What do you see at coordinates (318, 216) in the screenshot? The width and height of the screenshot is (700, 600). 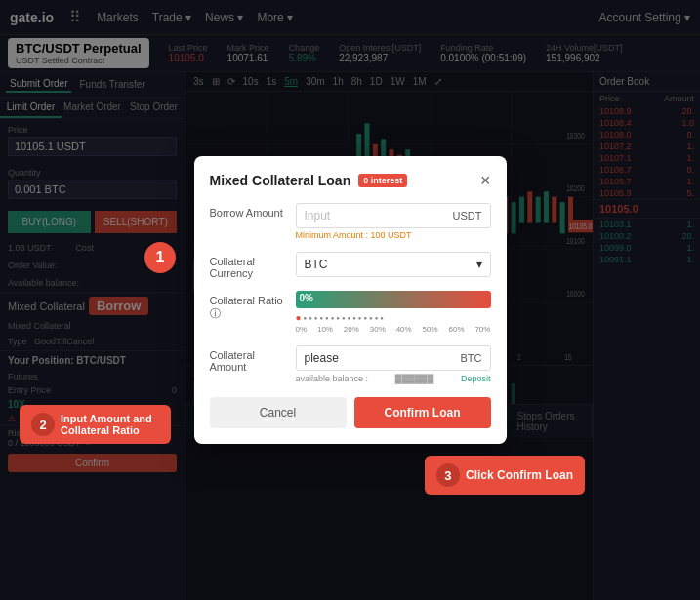 I see `borrow-amount-input: Input` at bounding box center [318, 216].